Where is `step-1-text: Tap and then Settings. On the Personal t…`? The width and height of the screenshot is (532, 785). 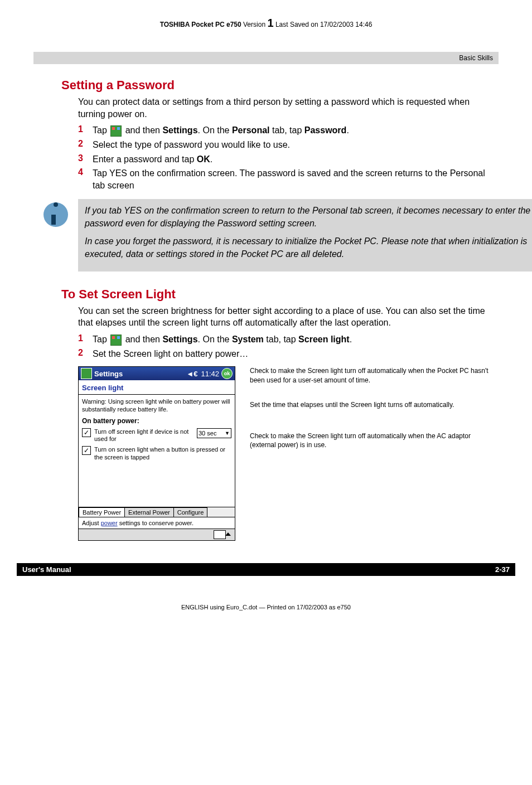
step-1-text: Tap and then Settings. On the Personal t… is located at coordinates (221, 130).